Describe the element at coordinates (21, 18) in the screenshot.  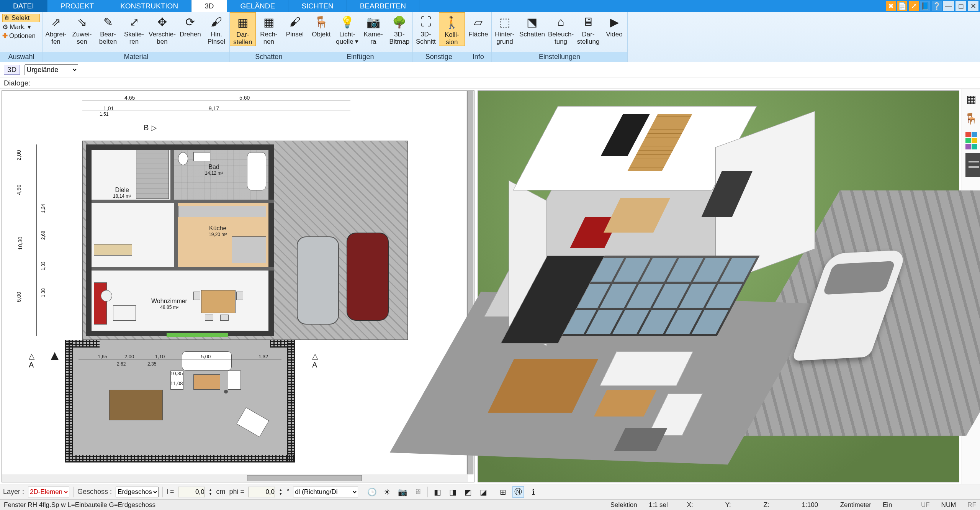
I see `selekt-button: 🖱 Selekt` at that location.